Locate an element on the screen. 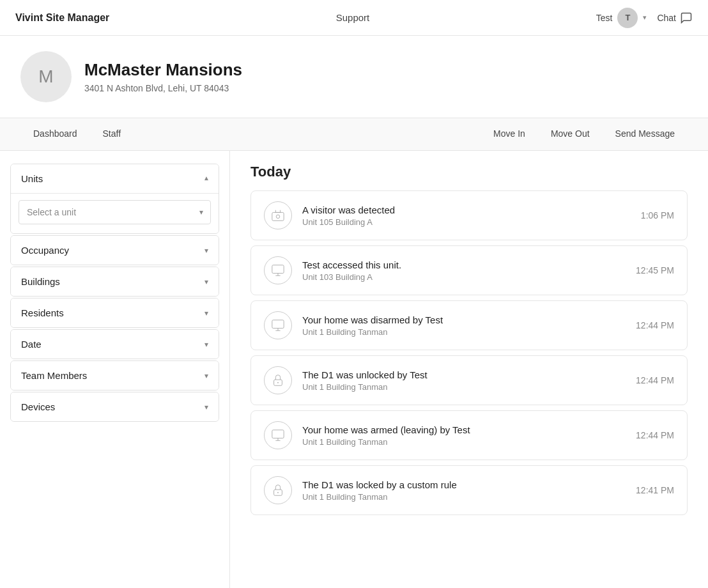  event-body: A visitor was detectedUnit 105 Building … is located at coordinates (466, 216).